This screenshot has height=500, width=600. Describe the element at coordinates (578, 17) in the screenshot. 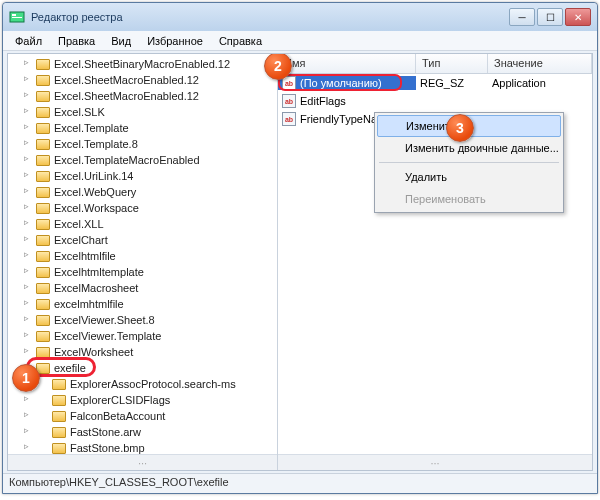

I see `close-button: ✕` at that location.